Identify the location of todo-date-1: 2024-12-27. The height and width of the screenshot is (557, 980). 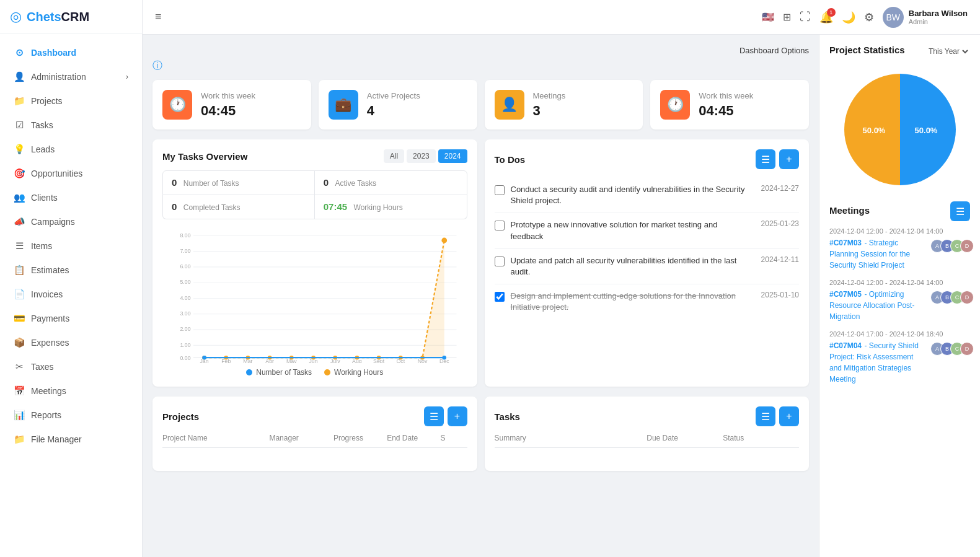
(780, 188).